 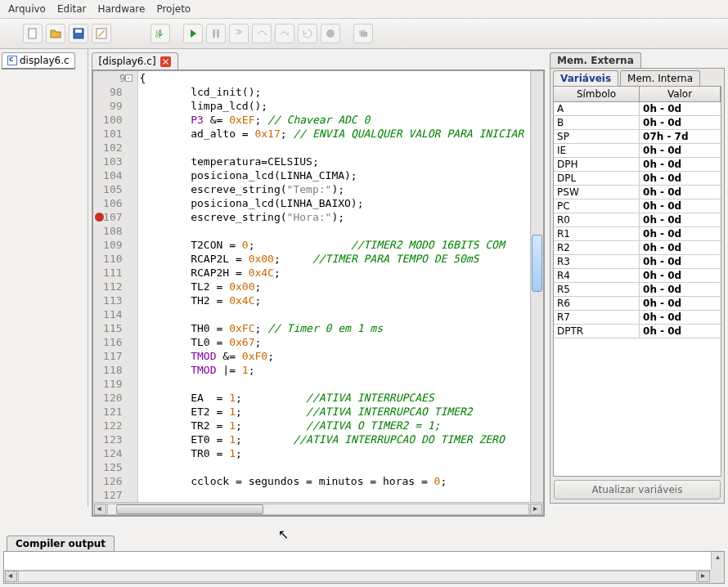 I want to click on symbol-cell: R5, so click(x=597, y=289).